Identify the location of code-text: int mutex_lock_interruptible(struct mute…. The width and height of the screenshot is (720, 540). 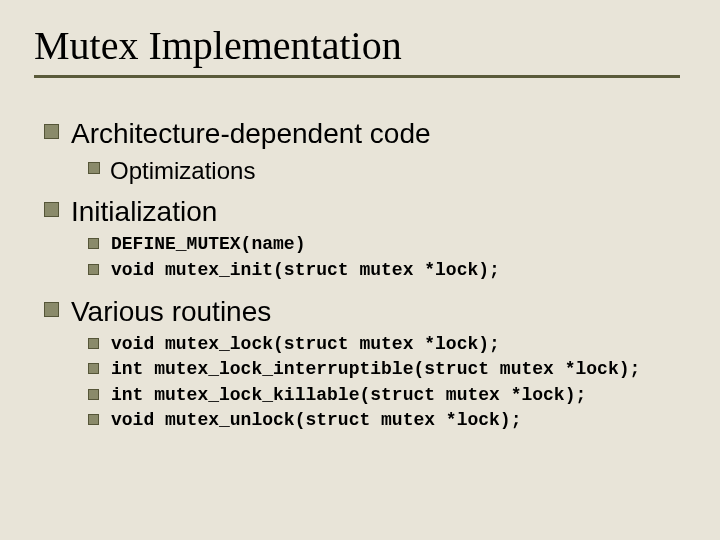
(376, 370).